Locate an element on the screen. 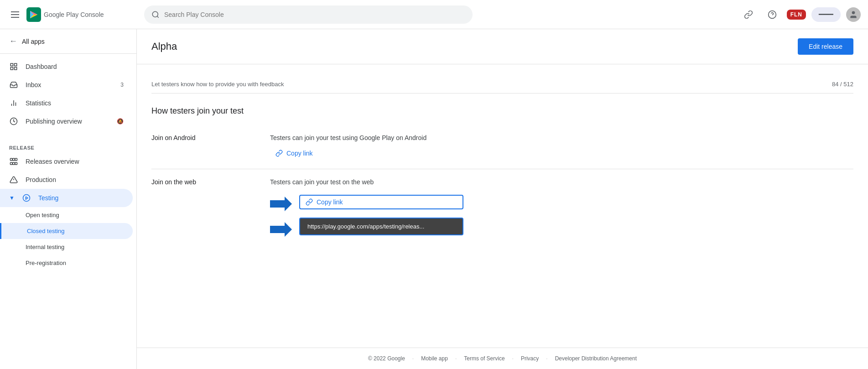 This screenshot has width=868, height=369. url-text: https://play.google.com/apps/testing/rel… is located at coordinates (366, 226).